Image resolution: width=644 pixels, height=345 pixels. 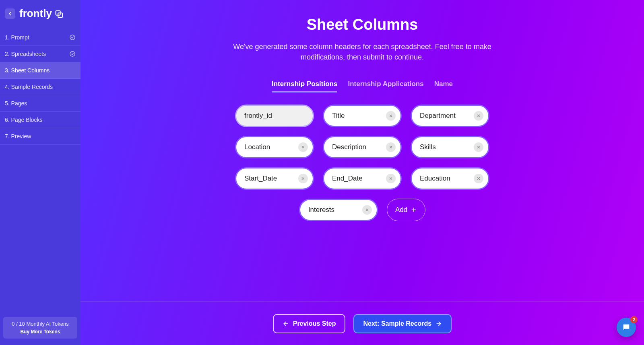 I want to click on arrow-right-icon, so click(x=439, y=324).